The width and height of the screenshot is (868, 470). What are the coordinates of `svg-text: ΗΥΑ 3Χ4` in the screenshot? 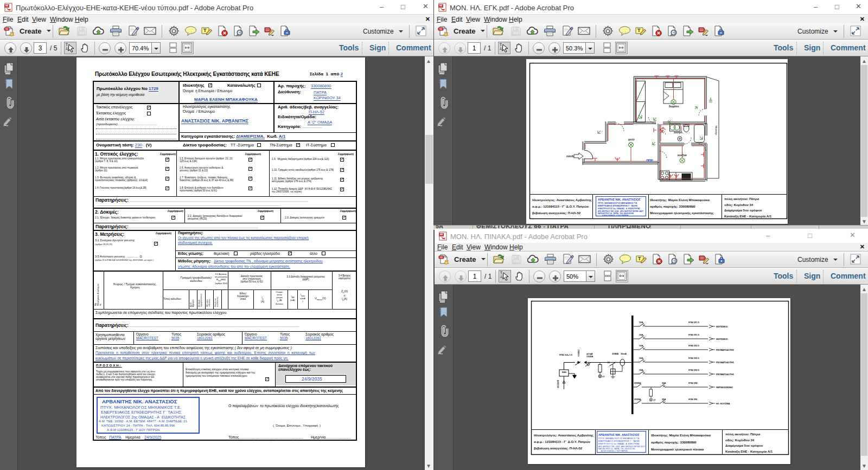 It's located at (693, 383).